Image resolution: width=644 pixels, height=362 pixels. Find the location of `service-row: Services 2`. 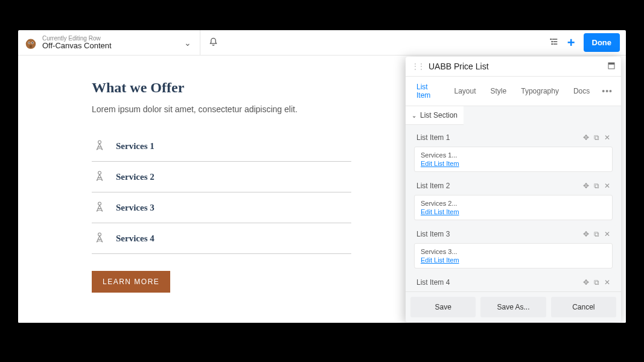

service-row: Services 2 is located at coordinates (222, 177).